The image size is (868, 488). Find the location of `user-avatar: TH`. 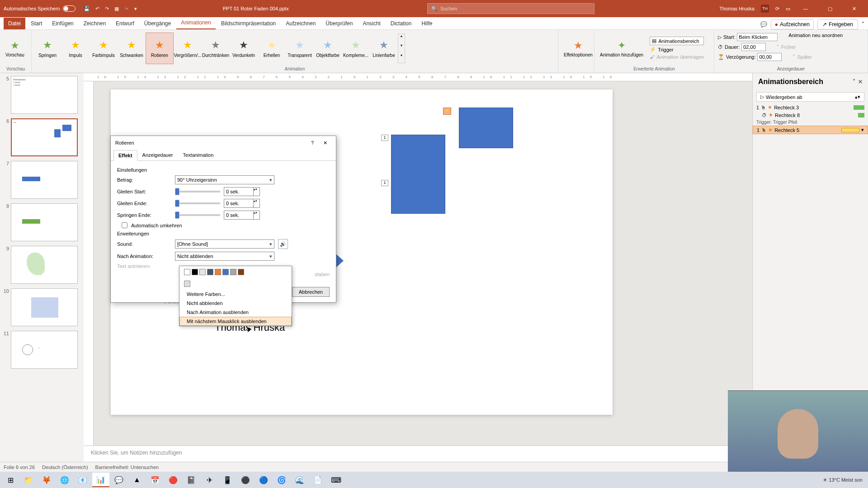

user-avatar: TH is located at coordinates (765, 9).